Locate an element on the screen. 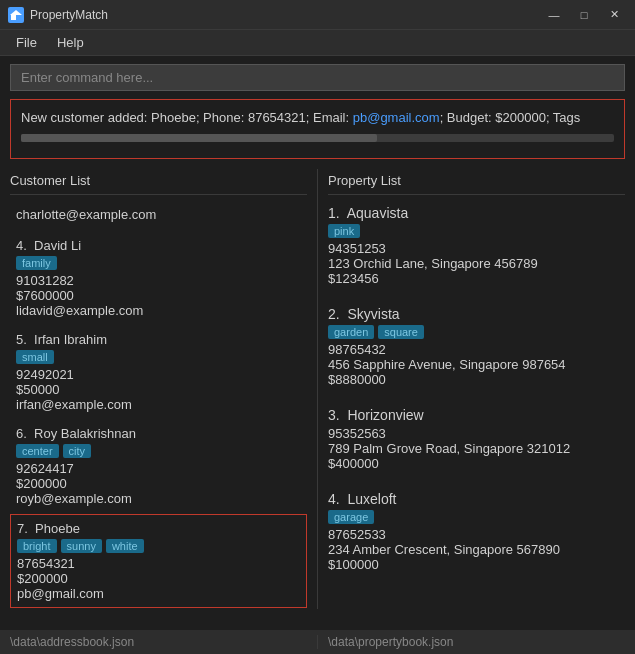  command-bar is located at coordinates (318, 78).